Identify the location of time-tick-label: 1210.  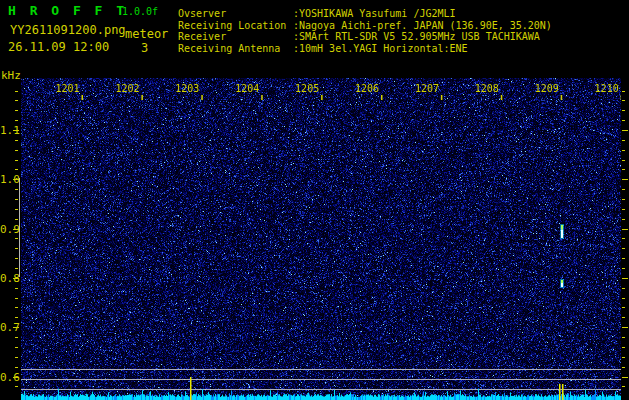
(607, 88).